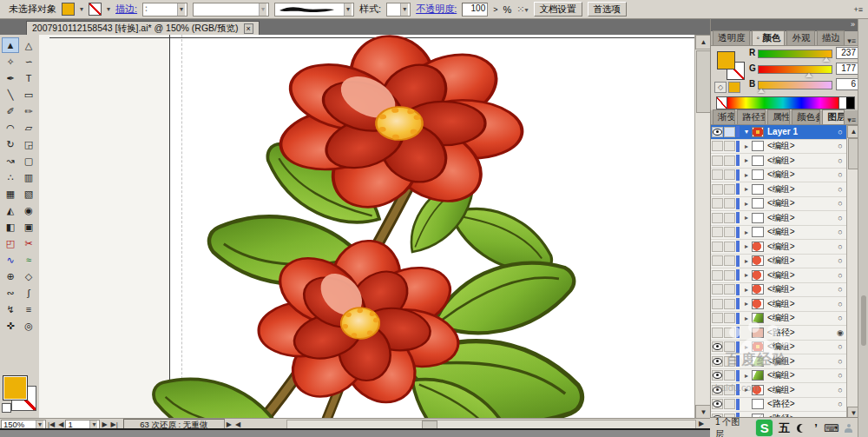  What do you see at coordinates (29, 62) in the screenshot?
I see `lasso-tool: ∽` at bounding box center [29, 62].